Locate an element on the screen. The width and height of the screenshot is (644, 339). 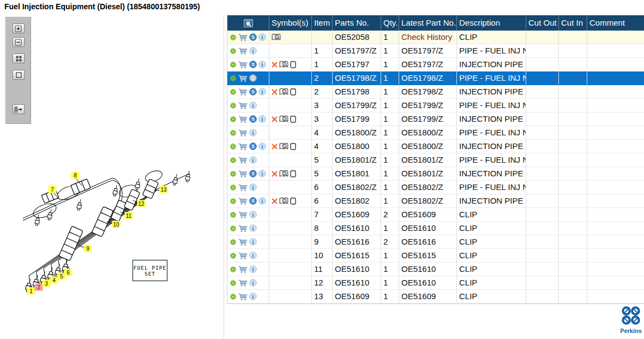
table-row: i4OE51800/Z1OE51800/ZPIPE - FUEL INJ NOZ is located at coordinates (436, 133).